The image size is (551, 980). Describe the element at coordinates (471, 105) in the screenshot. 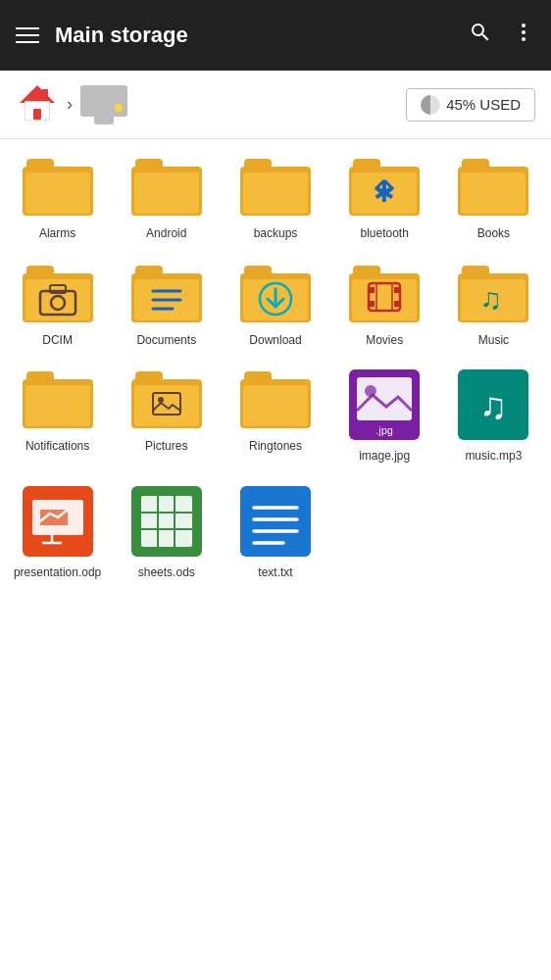

I see `used-badge: 45% USED` at that location.